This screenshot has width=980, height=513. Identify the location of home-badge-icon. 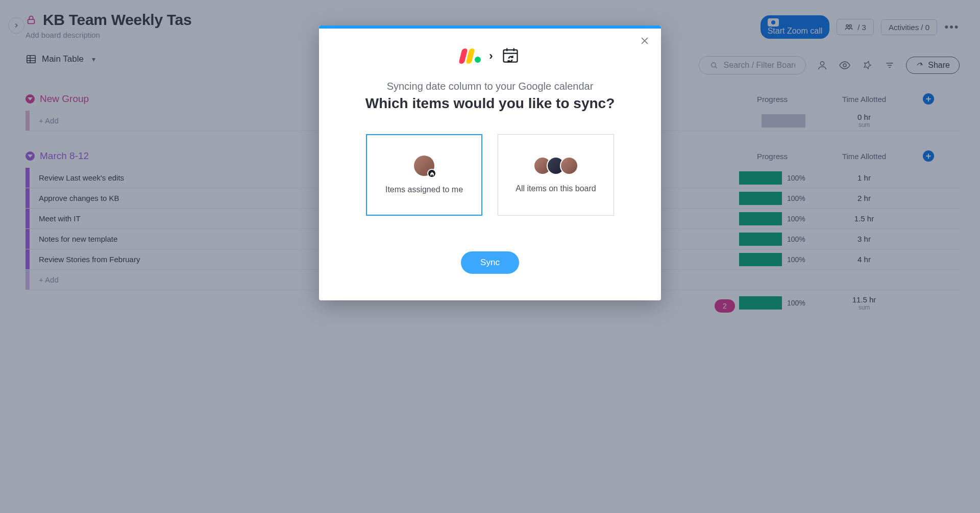
(432, 173).